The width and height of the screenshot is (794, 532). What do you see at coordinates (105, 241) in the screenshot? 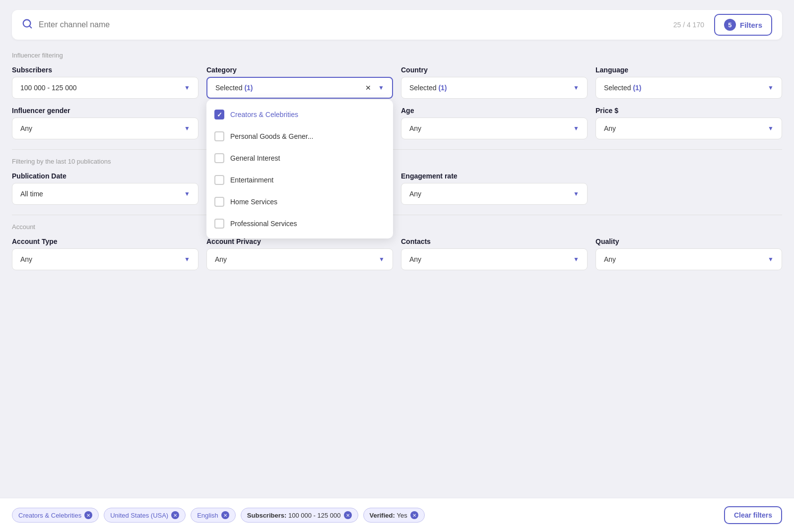
I see `account-type-label: Account Type` at bounding box center [105, 241].